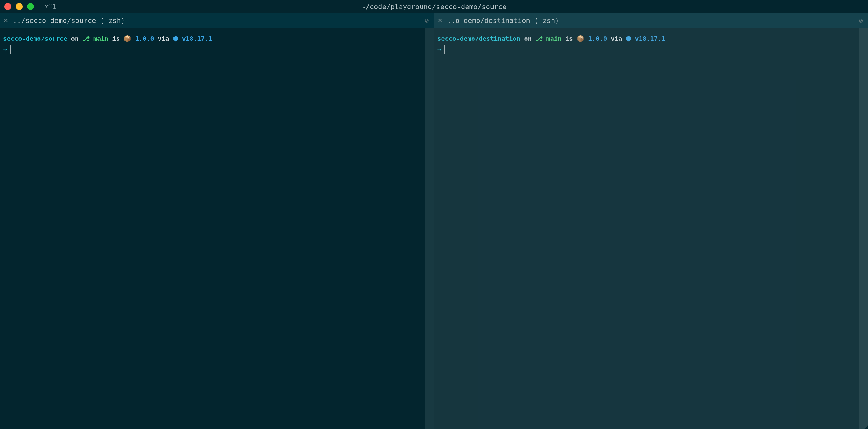 This screenshot has width=868, height=429. What do you see at coordinates (429, 228) in the screenshot?
I see `scrollbar-left` at bounding box center [429, 228].